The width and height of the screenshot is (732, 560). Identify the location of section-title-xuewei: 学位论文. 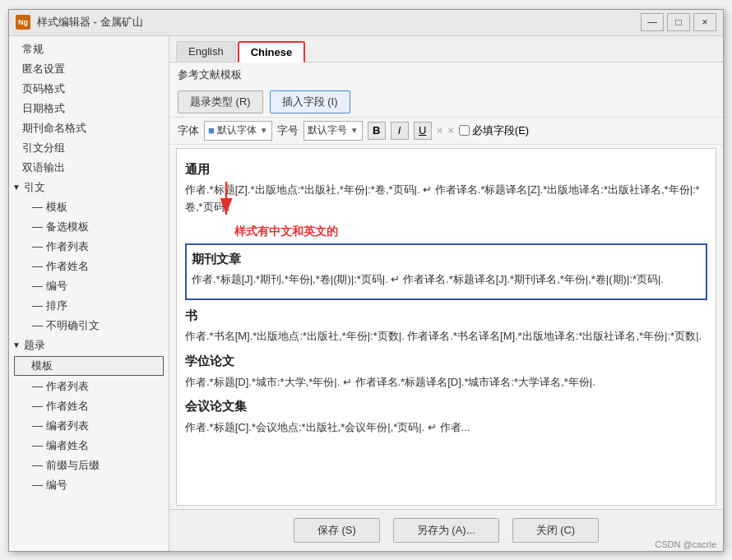
(446, 362).